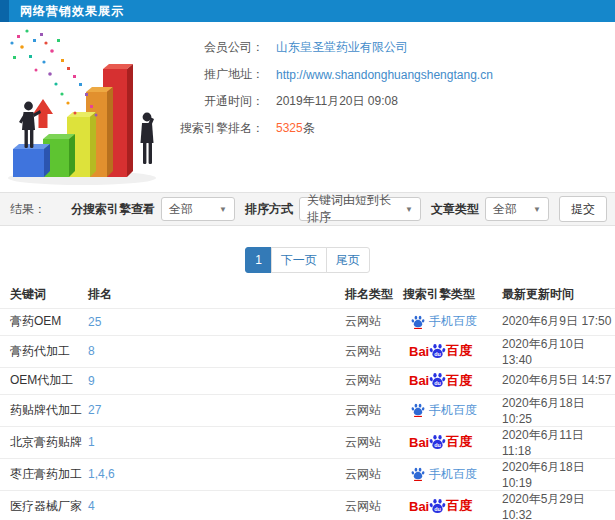  What do you see at coordinates (148, 138) in the screenshot?
I see `businessman-right-figure` at bounding box center [148, 138].